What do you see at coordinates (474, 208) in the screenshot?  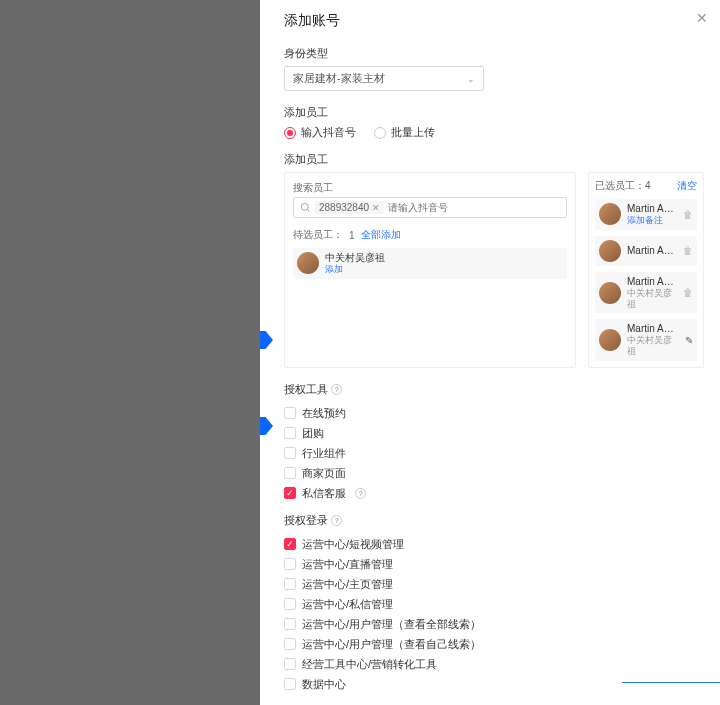 I see `search-input` at bounding box center [474, 208].